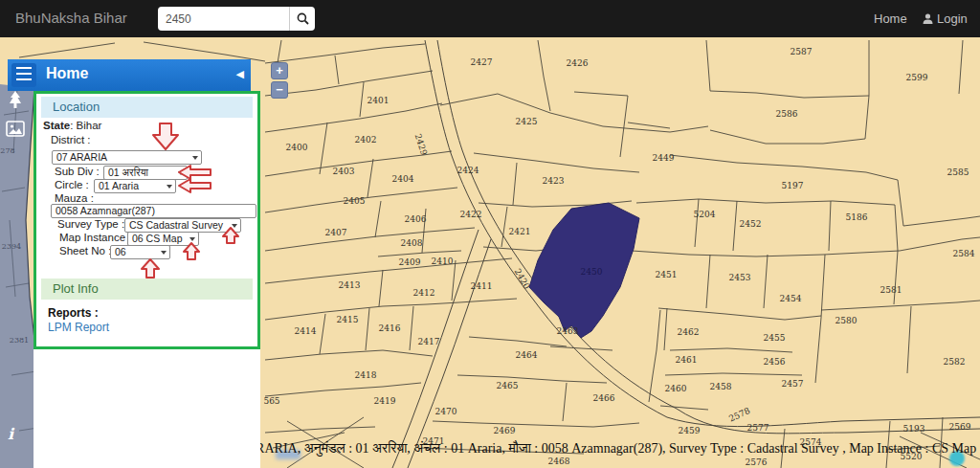  What do you see at coordinates (689, 332) in the screenshot?
I see `plot-number-label: 2462` at bounding box center [689, 332].